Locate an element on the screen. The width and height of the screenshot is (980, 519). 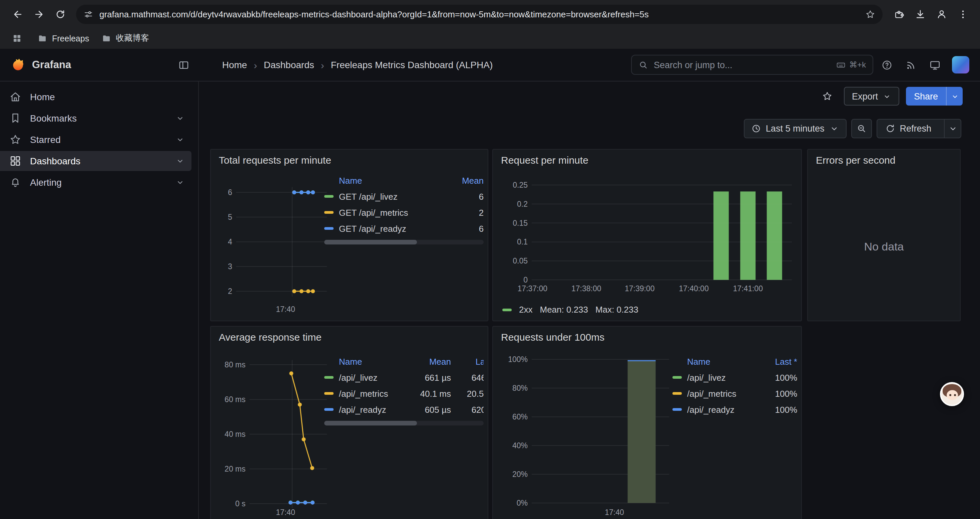
search-icon is located at coordinates (643, 65).